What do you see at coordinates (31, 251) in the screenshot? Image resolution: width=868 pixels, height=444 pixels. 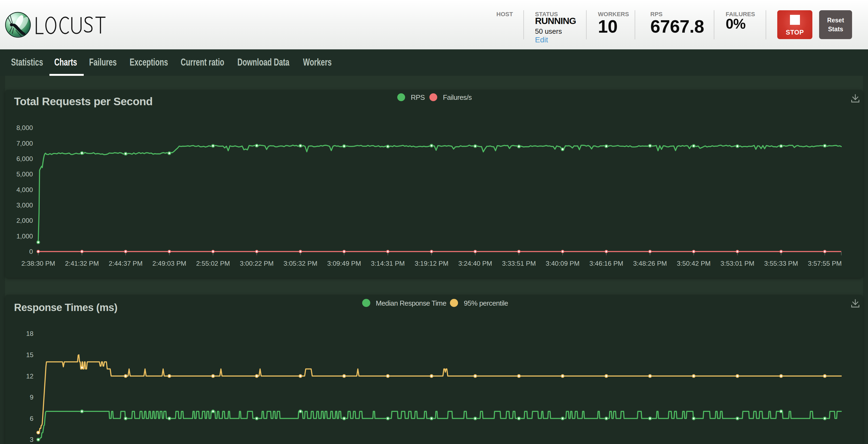 I see `svg-text: 0` at bounding box center [31, 251].